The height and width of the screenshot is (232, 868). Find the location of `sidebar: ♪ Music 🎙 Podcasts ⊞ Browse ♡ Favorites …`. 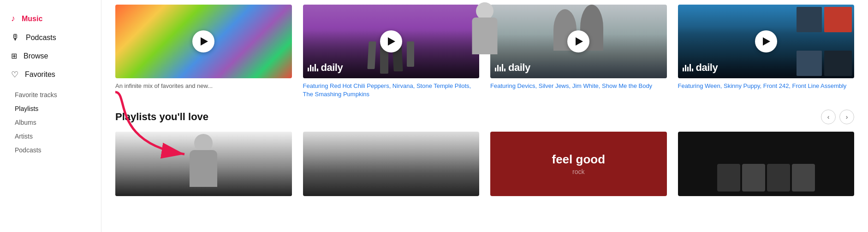

sidebar: ♪ Music 🎙 Podcasts ⊞ Browse ♡ Favorites … is located at coordinates (51, 116).